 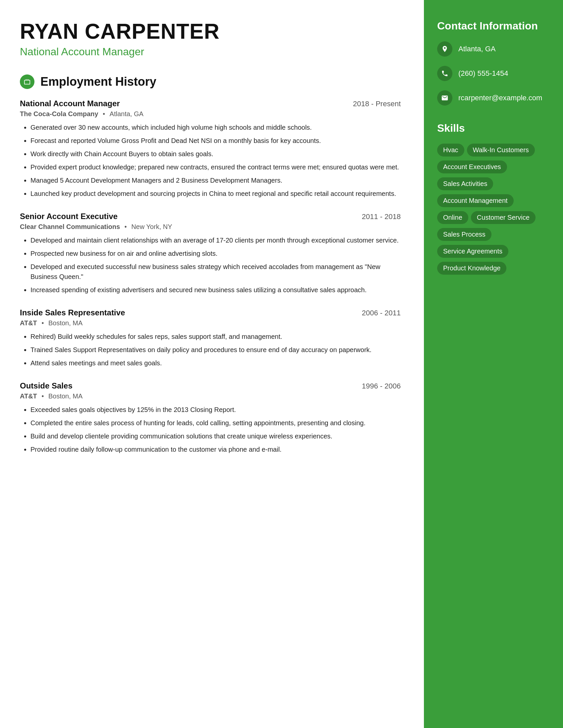 I want to click on email-text: rcarpenter@example.com, so click(x=500, y=98).